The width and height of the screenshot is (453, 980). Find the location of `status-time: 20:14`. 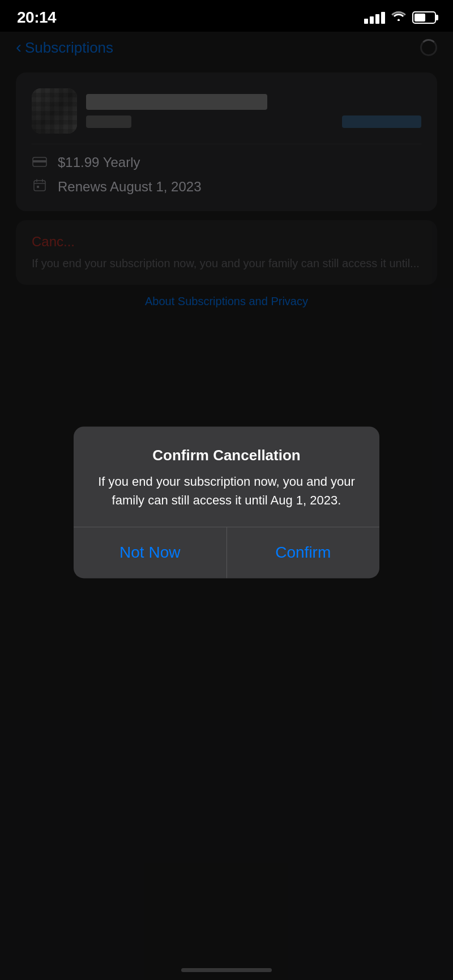

status-time: 20:14 is located at coordinates (36, 18).